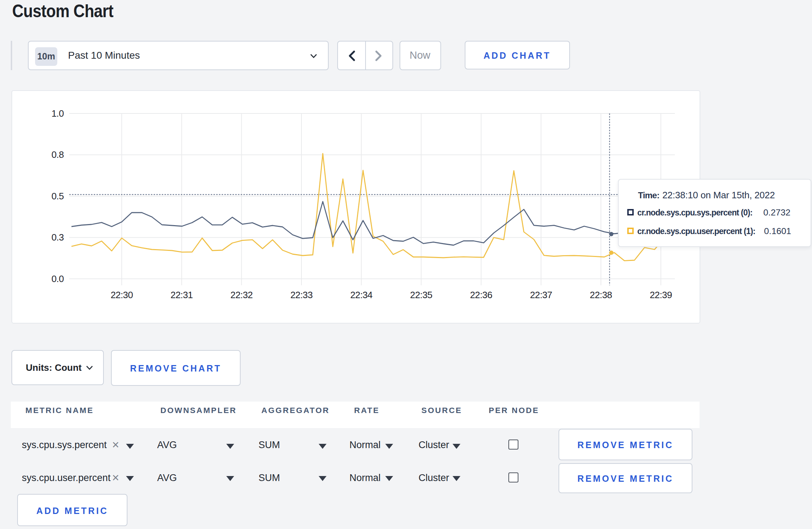 The image size is (812, 529). Describe the element at coordinates (181, 295) in the screenshot. I see `svg-text: 22:31` at that location.